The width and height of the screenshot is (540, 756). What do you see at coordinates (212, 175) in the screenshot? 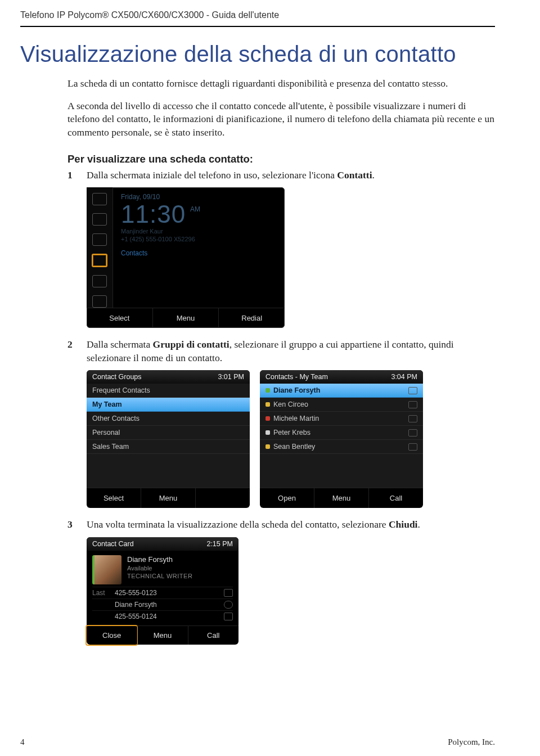
I see `step-1-text-pre: Dalla schermata iniziale del telefono in…` at bounding box center [212, 175].